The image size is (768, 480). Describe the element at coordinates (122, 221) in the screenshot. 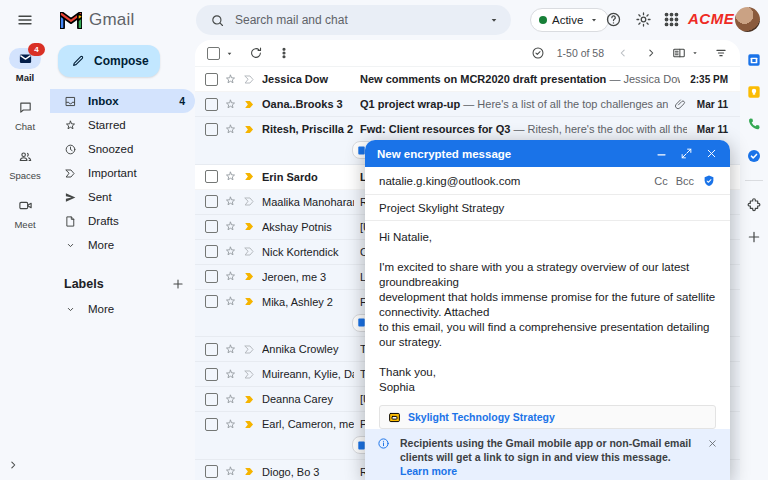

I see `sidebar-item-drafts: Drafts` at that location.